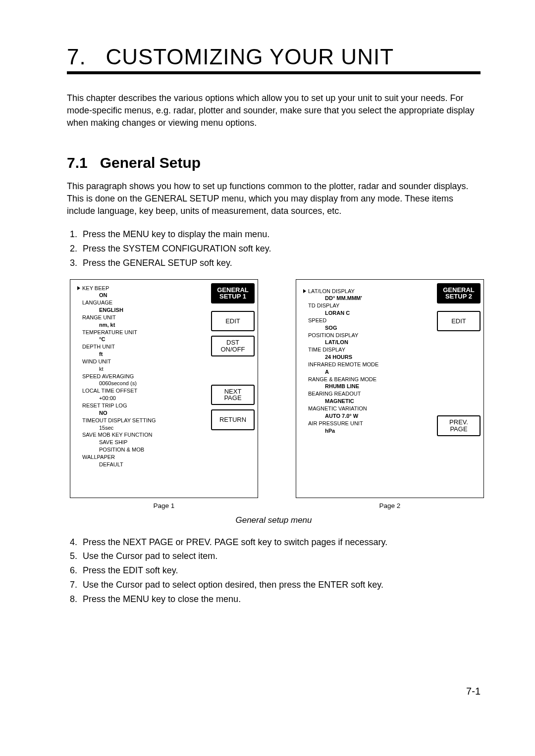  What do you see at coordinates (142, 306) in the screenshot?
I see `menu-item: LANGUAGE ENGLISH` at bounding box center [142, 306].